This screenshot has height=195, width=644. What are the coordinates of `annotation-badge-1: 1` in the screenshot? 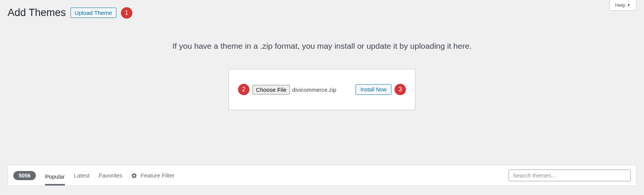 It's located at (127, 13).